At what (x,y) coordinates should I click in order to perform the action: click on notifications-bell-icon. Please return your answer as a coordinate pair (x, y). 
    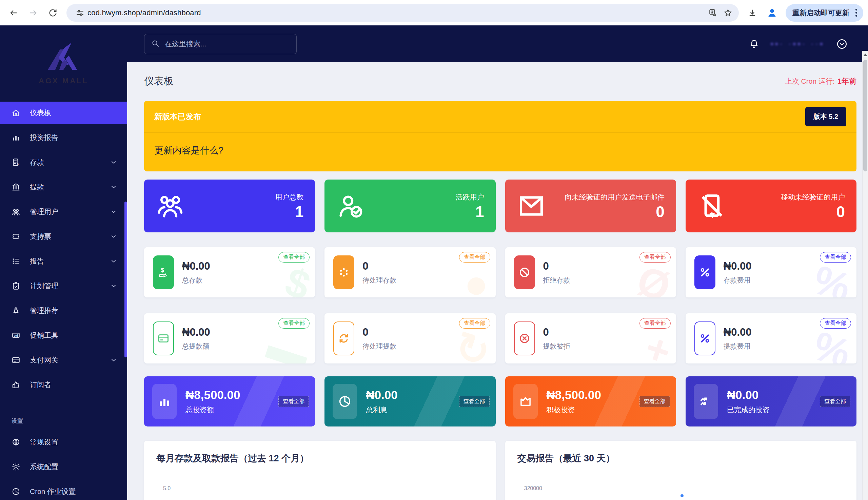
    Looking at the image, I should click on (754, 44).